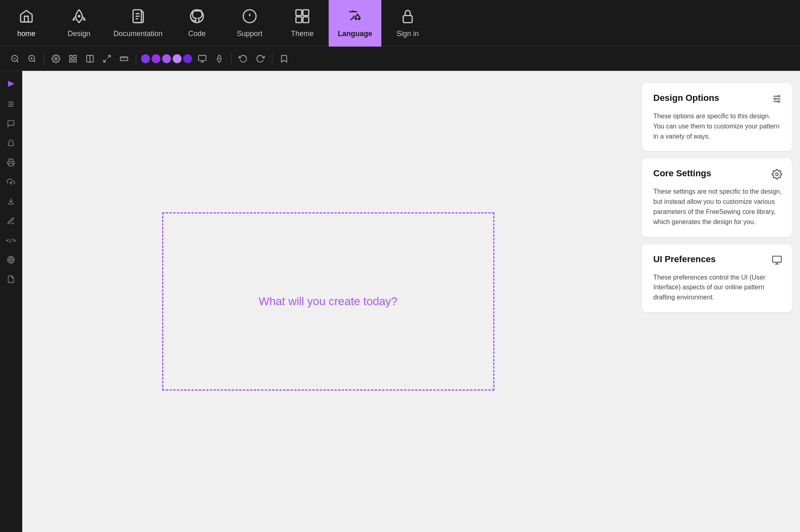  Describe the element at coordinates (11, 124) in the screenshot. I see `sidebar-chat-button` at that location.